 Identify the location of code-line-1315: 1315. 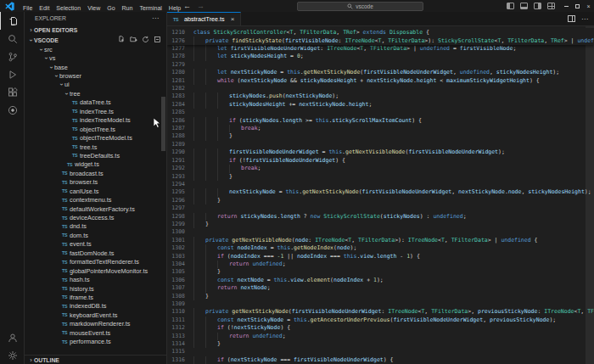
(380, 351).